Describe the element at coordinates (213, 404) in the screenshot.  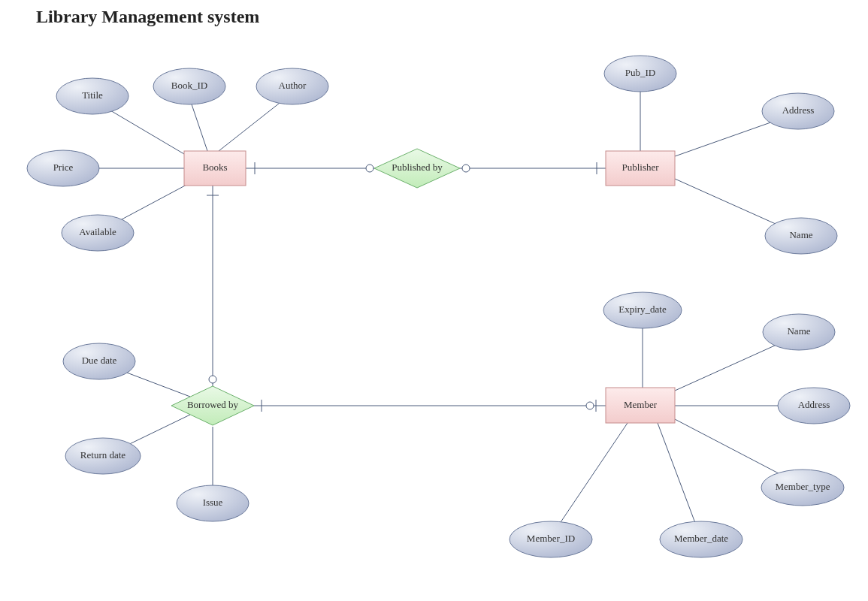
I see `svg-text: Borrowed by` at that location.